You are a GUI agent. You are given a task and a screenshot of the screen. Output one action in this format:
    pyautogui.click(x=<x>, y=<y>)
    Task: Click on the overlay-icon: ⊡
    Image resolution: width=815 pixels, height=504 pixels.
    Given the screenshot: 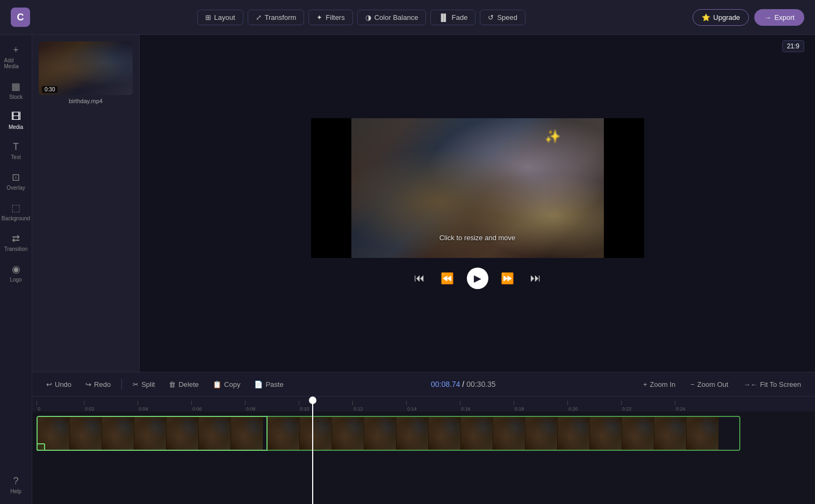 What is the action you would take?
    pyautogui.click(x=16, y=177)
    